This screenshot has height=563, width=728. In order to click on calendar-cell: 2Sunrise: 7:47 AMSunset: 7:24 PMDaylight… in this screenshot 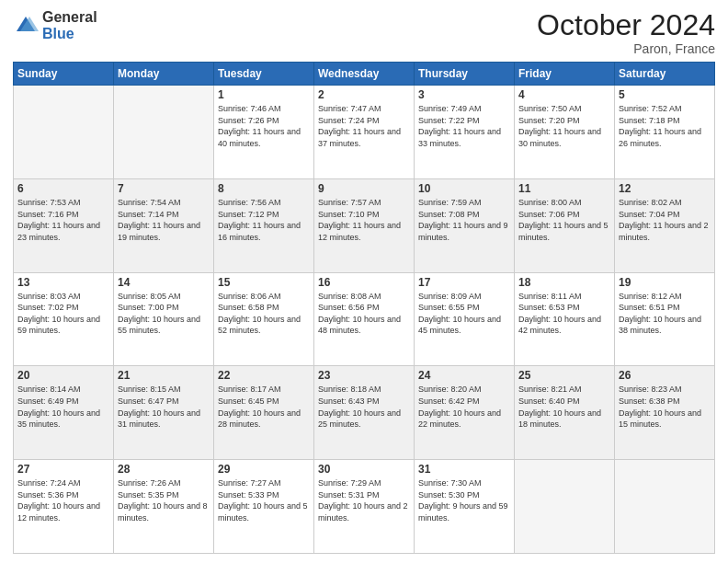, I will do `click(364, 132)`.